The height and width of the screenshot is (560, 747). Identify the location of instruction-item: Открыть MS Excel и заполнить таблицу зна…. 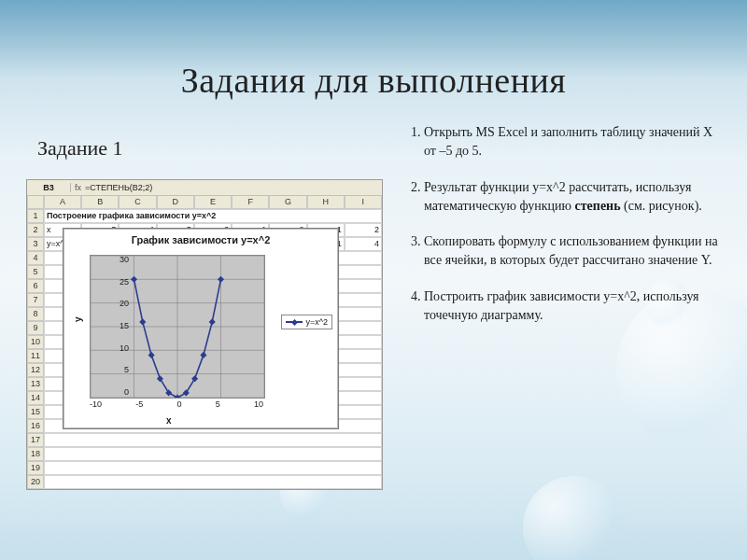
(572, 142).